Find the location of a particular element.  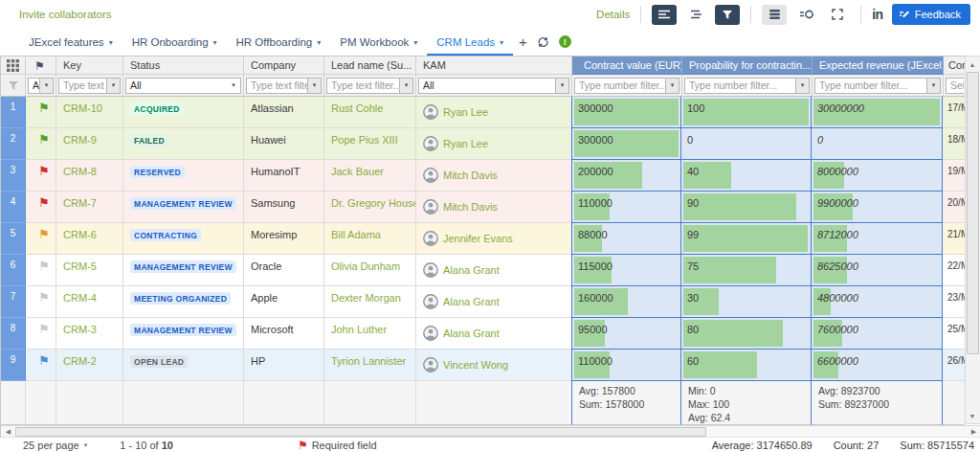

kam-filter: All▾ is located at coordinates (494, 86).